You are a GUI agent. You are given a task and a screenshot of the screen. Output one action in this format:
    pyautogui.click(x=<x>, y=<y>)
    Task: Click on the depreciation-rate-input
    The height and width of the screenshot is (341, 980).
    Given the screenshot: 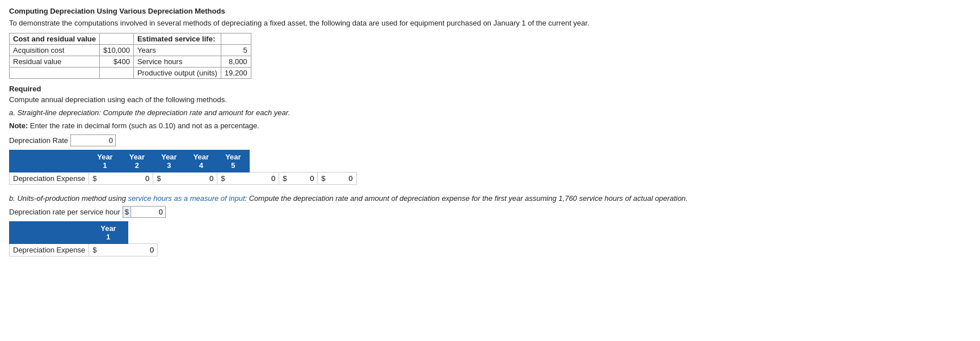 What is the action you would take?
    pyautogui.click(x=93, y=141)
    